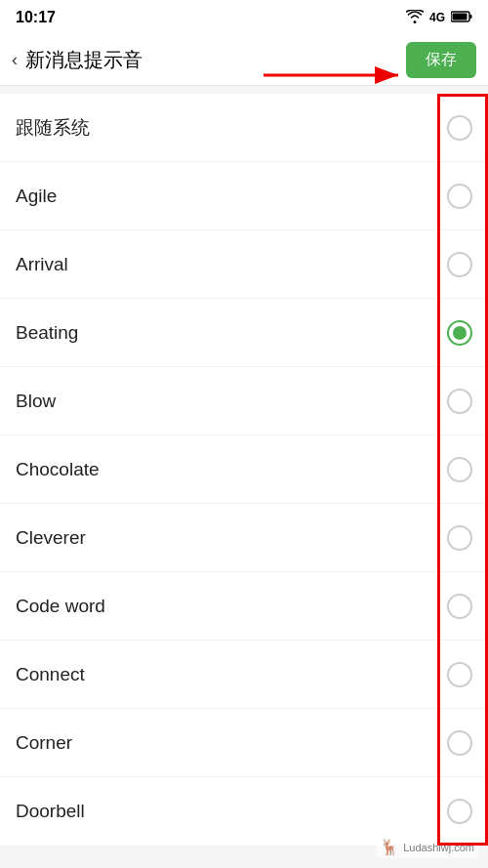 This screenshot has height=868, width=488. What do you see at coordinates (439, 847) in the screenshot?
I see `watermark-text: Ludashiwj.com` at bounding box center [439, 847].